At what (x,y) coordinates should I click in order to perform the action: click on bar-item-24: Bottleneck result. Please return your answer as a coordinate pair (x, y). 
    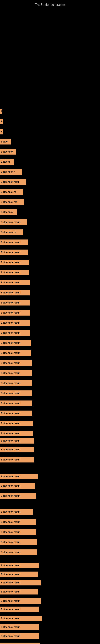
    Looking at the image, I should click on (15, 343).